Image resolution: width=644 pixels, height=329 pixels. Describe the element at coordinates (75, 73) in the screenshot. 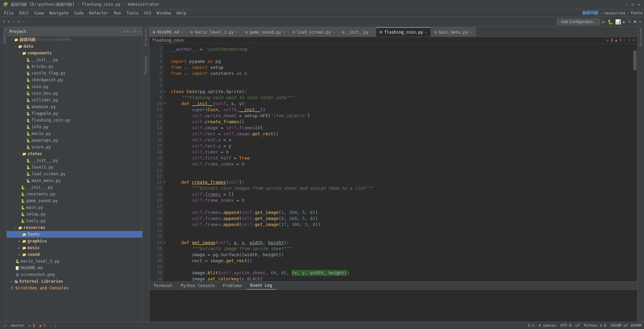

I see `tree-castle-flag: 🐍 castle_flag.py` at that location.